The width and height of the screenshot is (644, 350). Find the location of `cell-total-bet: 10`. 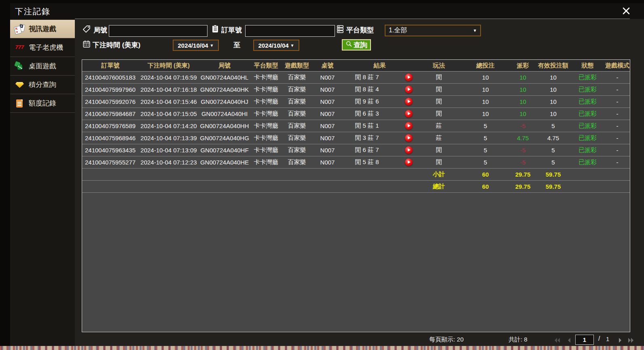

cell-total-bet: 10 is located at coordinates (485, 114).